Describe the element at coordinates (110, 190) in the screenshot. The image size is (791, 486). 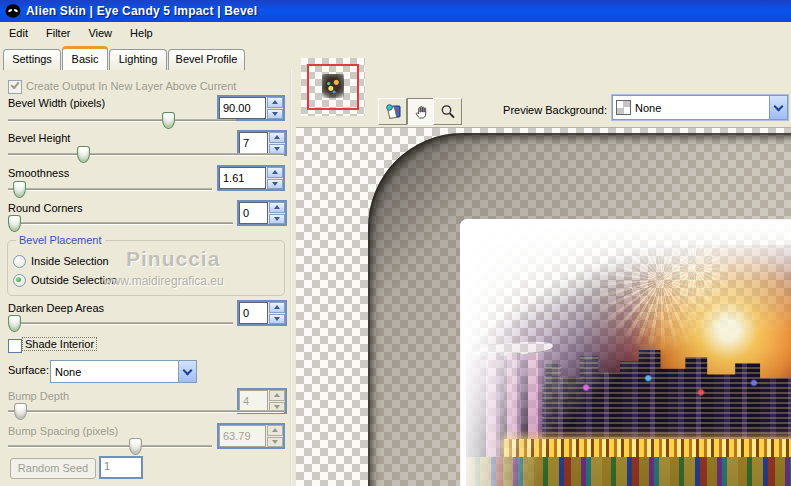
I see `smoothness-slider` at that location.